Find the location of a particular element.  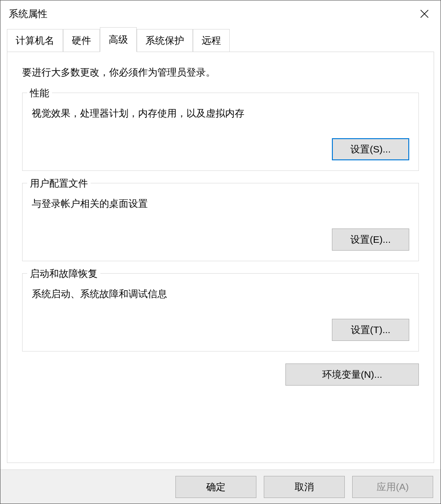

tabs-row: 计算机名 硬件 高级 系统保护 远程 is located at coordinates (220, 41).